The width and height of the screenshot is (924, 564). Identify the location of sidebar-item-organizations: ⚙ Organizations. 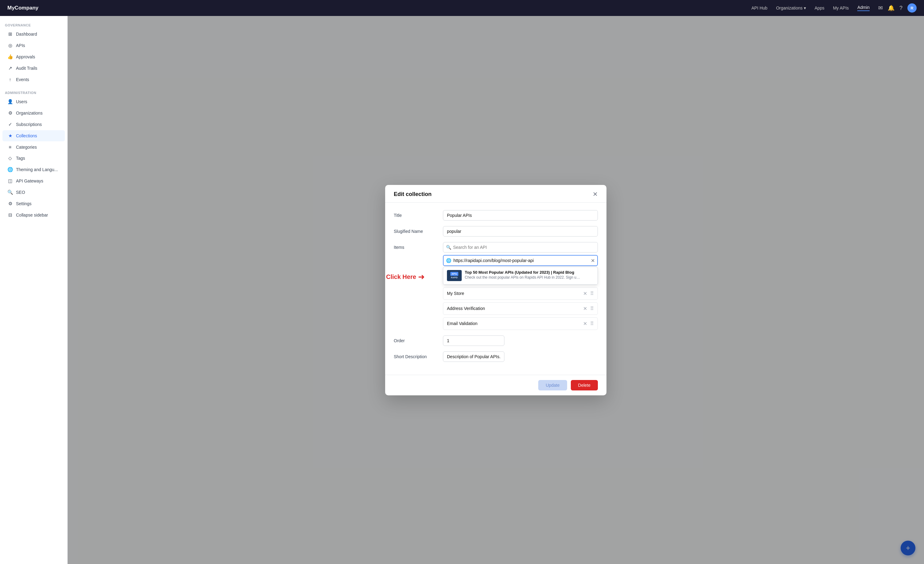
(34, 113).